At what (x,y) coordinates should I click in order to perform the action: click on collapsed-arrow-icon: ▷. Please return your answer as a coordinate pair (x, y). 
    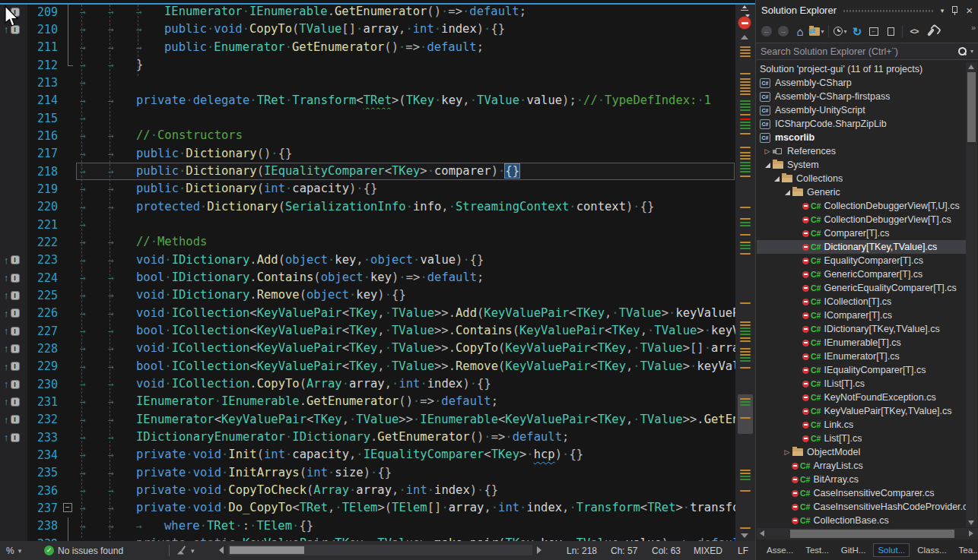
    Looking at the image, I should click on (767, 151).